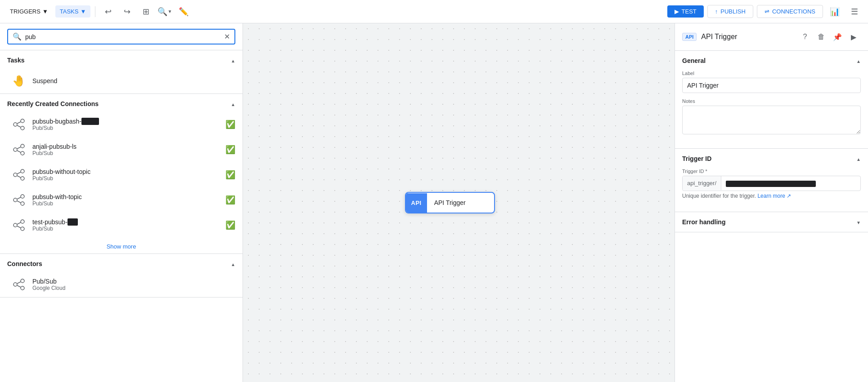 The image size is (868, 382). What do you see at coordinates (123, 37) in the screenshot?
I see `search-input` at bounding box center [123, 37].